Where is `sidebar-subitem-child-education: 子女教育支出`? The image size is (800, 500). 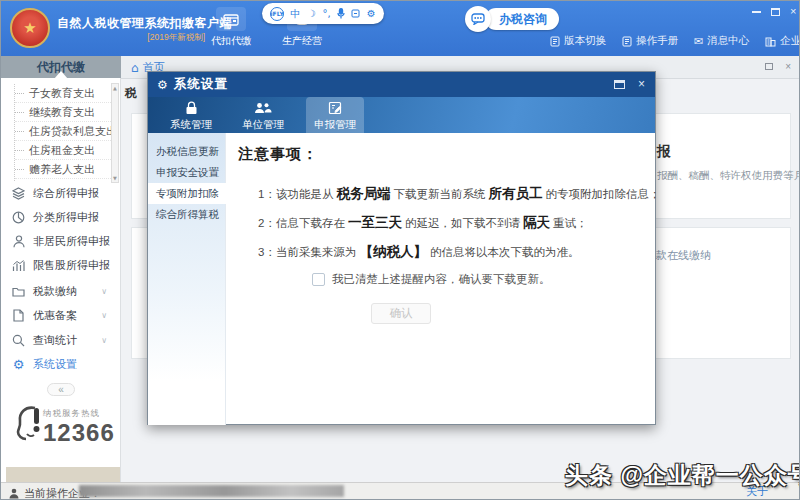
sidebar-subitem-child-education: 子女教育支出 is located at coordinates (63, 94).